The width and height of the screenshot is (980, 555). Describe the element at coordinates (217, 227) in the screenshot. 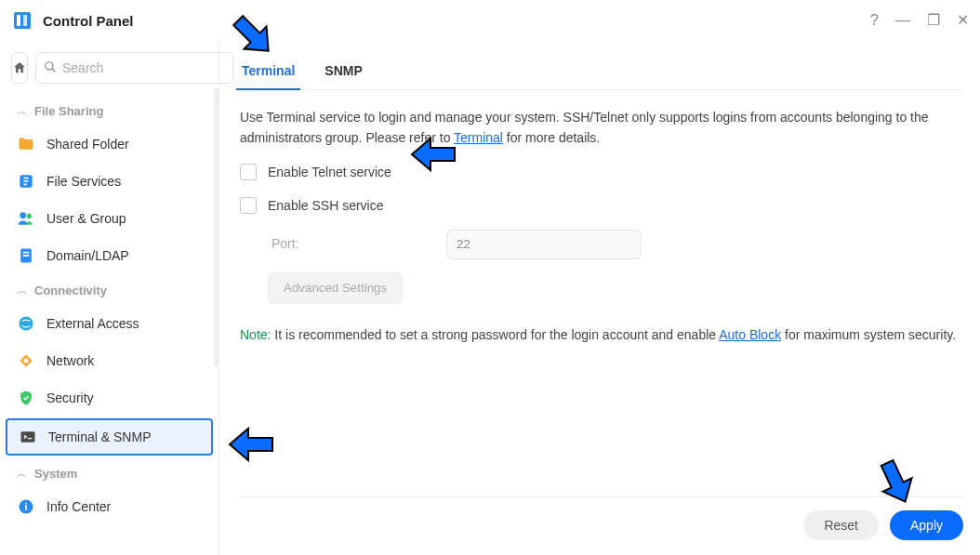

I see `sidebar-scrollbar` at that location.